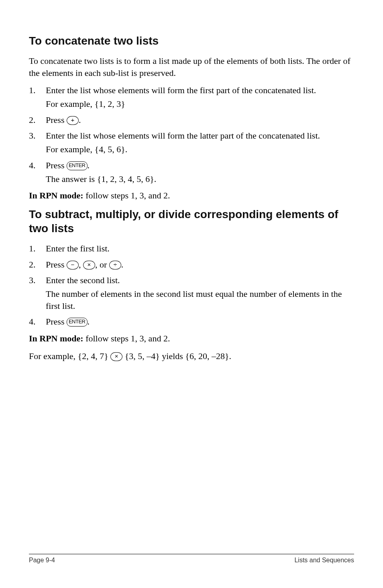 The height and width of the screenshot is (588, 383). What do you see at coordinates (81, 264) in the screenshot?
I see `step-mid: ,` at bounding box center [81, 264].